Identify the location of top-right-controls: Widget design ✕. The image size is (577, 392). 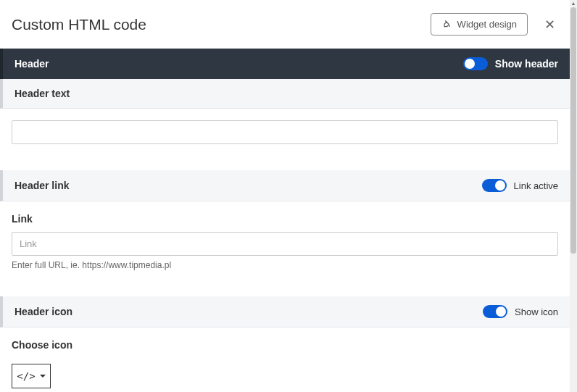
(494, 25).